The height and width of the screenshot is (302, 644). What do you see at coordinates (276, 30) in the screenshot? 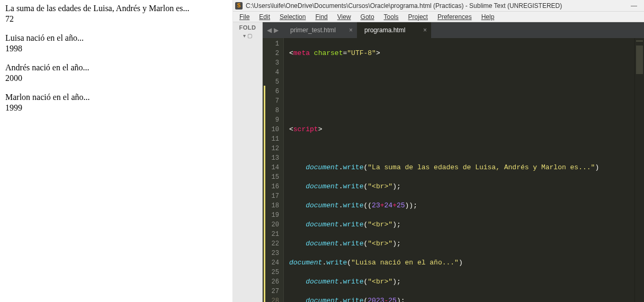
I see `tab-nav-next-icon: ▶` at bounding box center [276, 30].